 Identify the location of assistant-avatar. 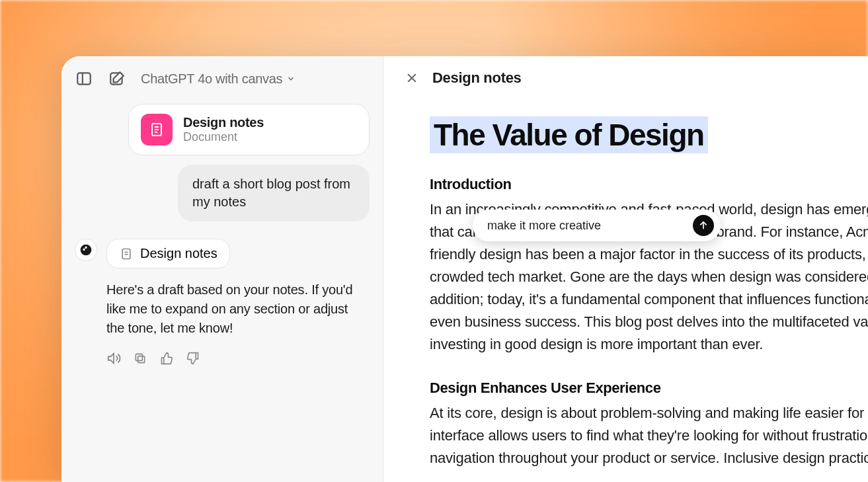
(86, 250).